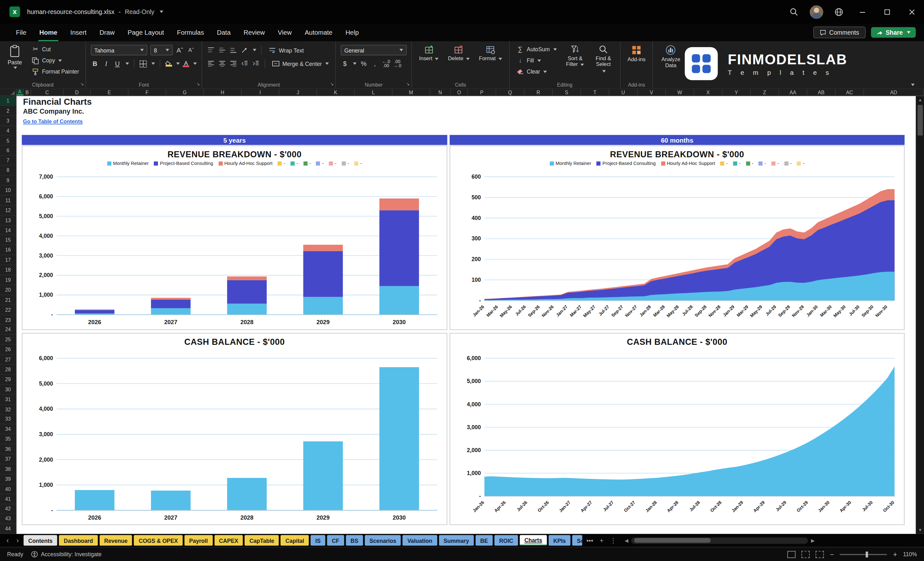 Image resolution: width=924 pixels, height=561 pixels. Describe the element at coordinates (440, 92) in the screenshot. I see `column-header-N: N` at that location.